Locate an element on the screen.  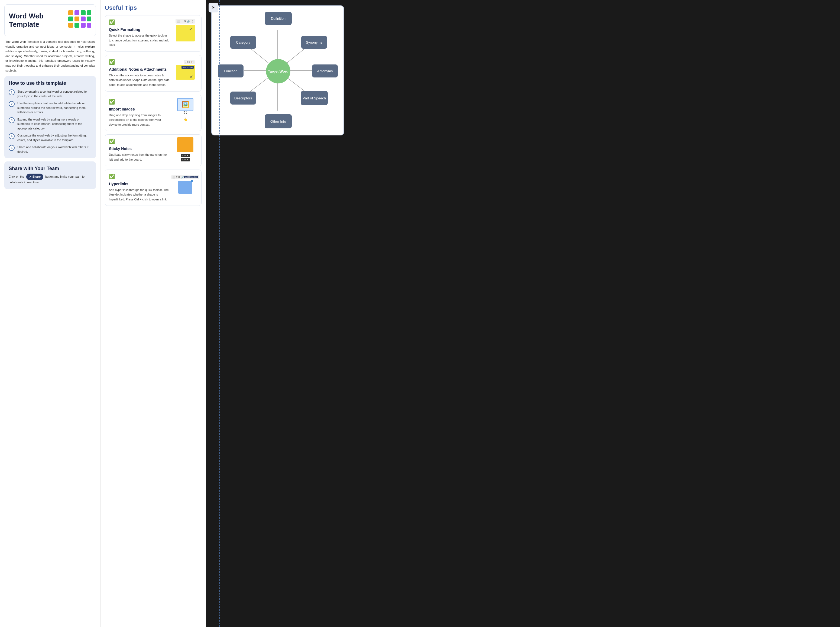
step-5: 5 Share and collaborate on your word web… is located at coordinates (50, 150).